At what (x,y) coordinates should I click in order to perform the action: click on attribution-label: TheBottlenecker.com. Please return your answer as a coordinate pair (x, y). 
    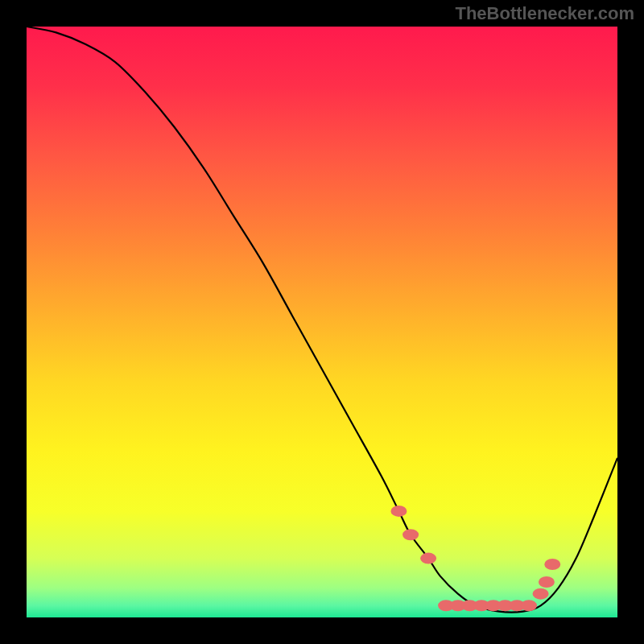
    Looking at the image, I should click on (544, 14).